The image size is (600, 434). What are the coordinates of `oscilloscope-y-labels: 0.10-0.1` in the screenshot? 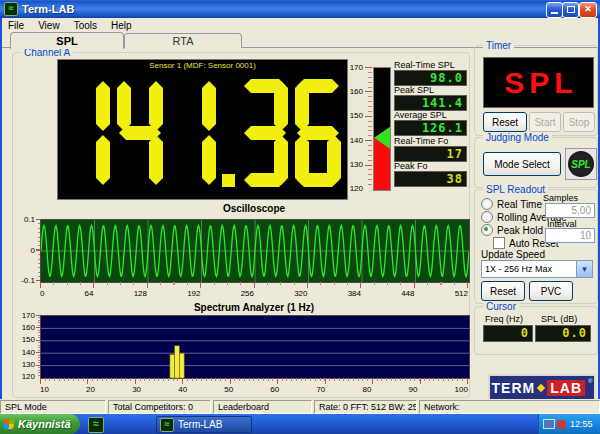 It's located at (25, 250).